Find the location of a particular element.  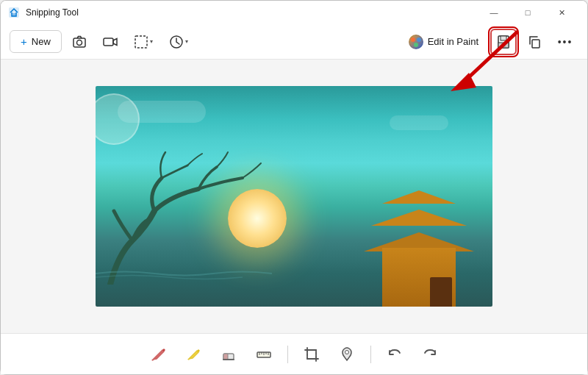

minimize-button: — is located at coordinates (494, 12).